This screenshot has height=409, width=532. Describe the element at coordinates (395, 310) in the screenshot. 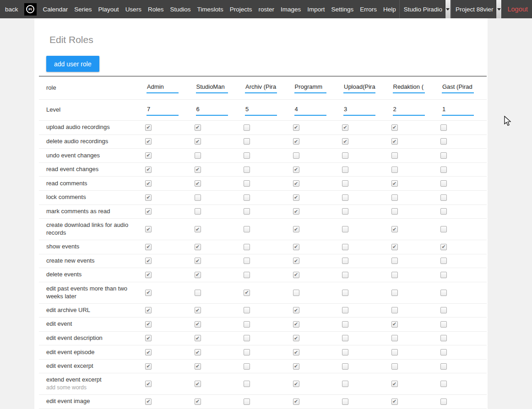

I see `checkbox-edit-archive-url-col6` at that location.